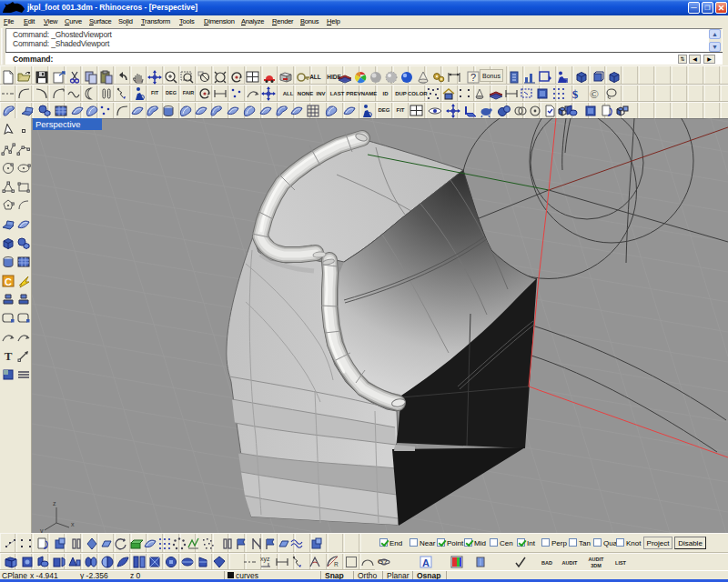 The height and width of the screenshot is (582, 728). Describe the element at coordinates (9, 356) in the screenshot. I see `svg-text: T` at that location.